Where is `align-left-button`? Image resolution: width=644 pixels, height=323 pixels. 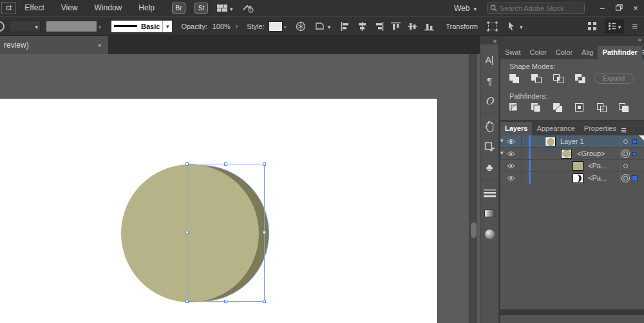
align-left-button is located at coordinates (345, 26).